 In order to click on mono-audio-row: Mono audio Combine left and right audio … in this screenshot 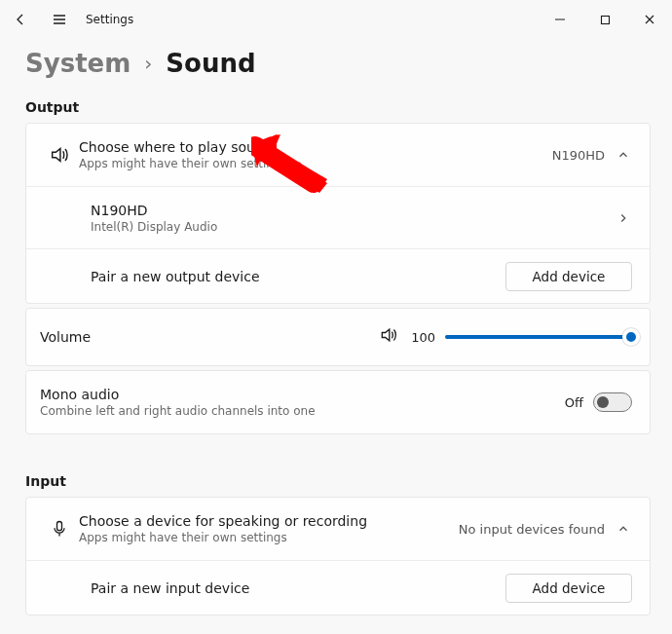, I will do `click(338, 402)`.